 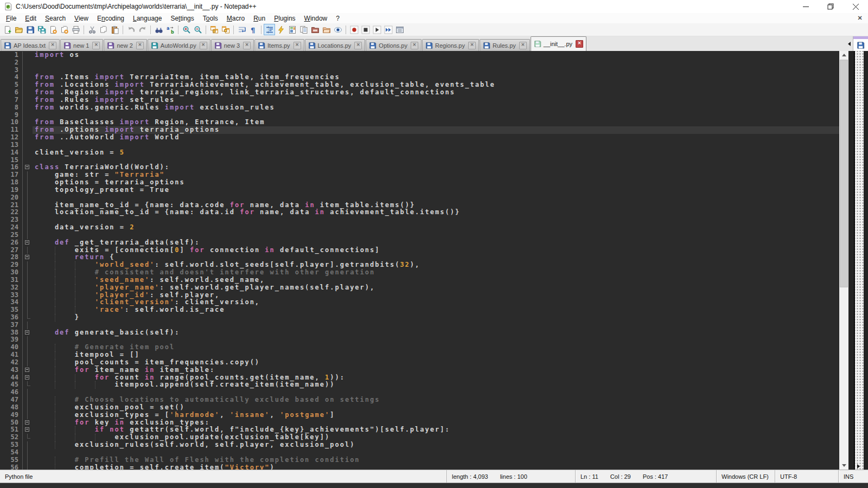 What do you see at coordinates (420, 438) in the screenshot?
I see `code-line-52: 52exclusion_pool.update(exclusion_table[…` at bounding box center [420, 438].